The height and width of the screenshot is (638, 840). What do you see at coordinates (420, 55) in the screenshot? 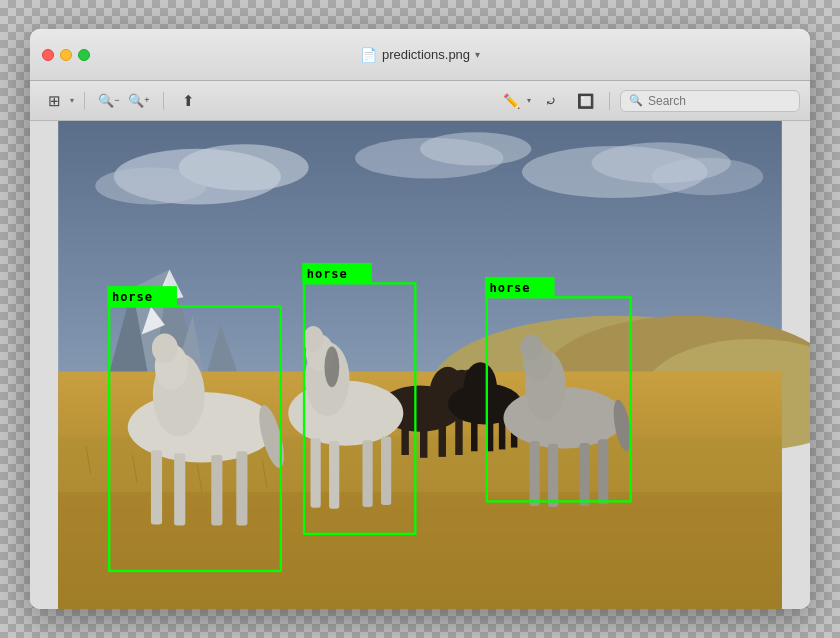
I see `window-title-group: 📄 predictions.png ▾` at bounding box center [420, 55].